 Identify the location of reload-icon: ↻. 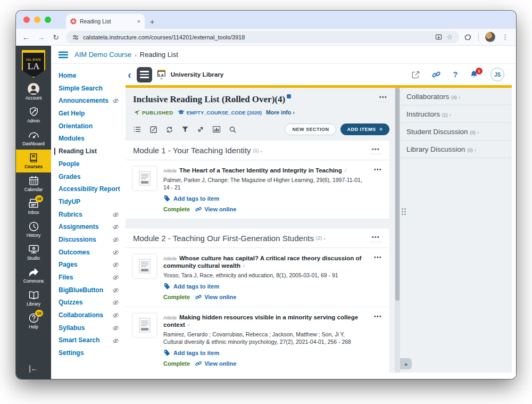
(56, 37).